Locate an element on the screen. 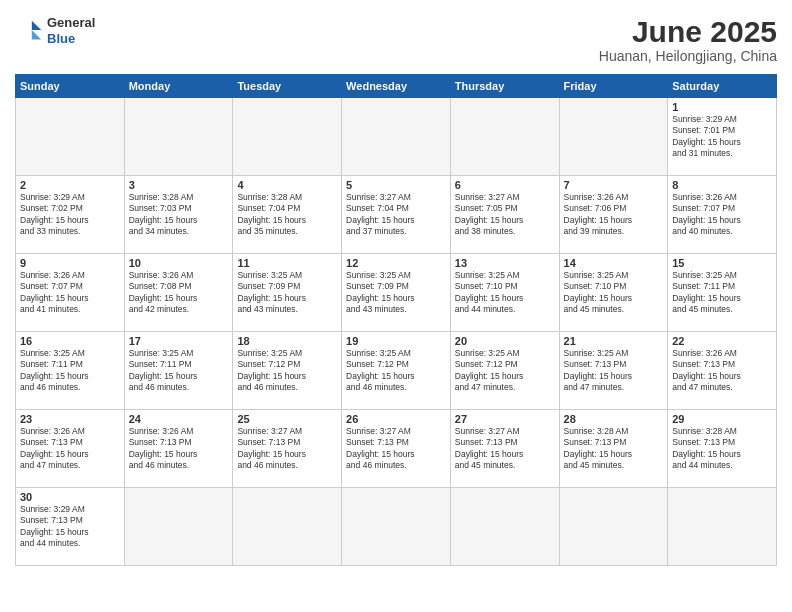  day-cell: 4Sunrise: 3:28 AMSunset: 7:04 PMDaylight… is located at coordinates (288, 215).